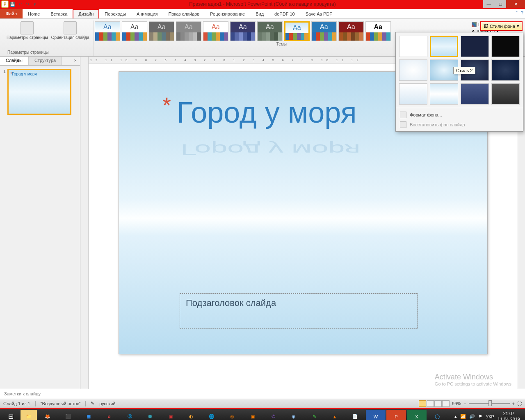 The height and width of the screenshot is (420, 525). Describe the element at coordinates (150, 415) in the screenshot. I see `taskbar-vbox-icon: ⬢` at that location.